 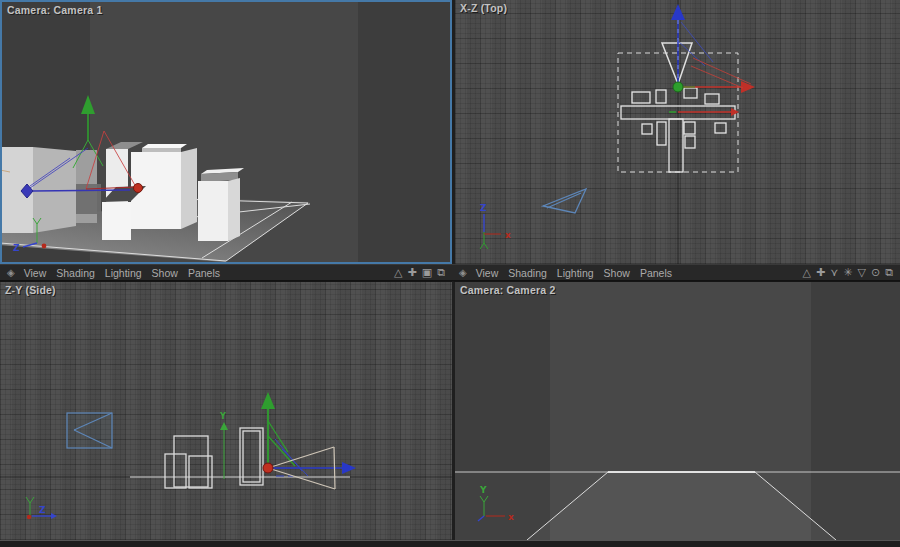 What do you see at coordinates (214, 458) in the screenshot?
I see `side-wireframe-buildings` at bounding box center [214, 458].